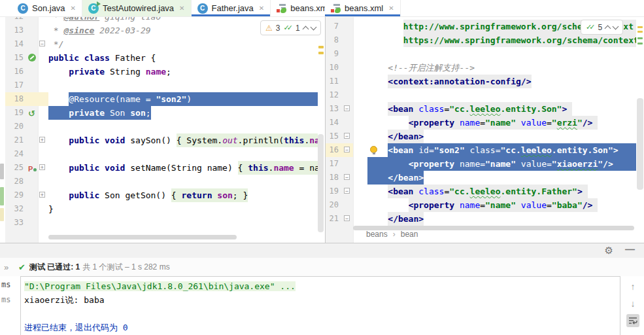 Image resolution: width=644 pixels, height=335 pixels. What do you see at coordinates (183, 168) in the screenshot?
I see `code-text-area: public void setName(String name) { this.…` at bounding box center [183, 168].